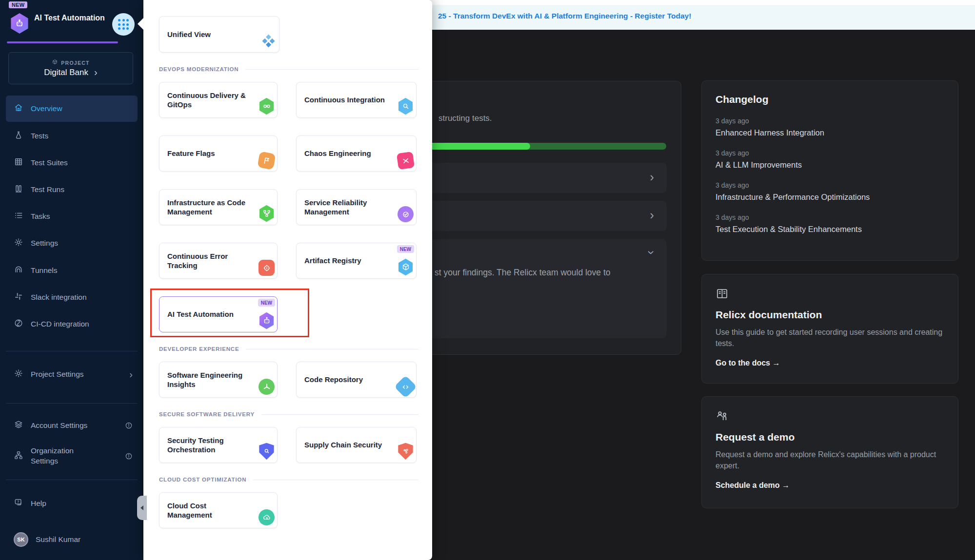 Image resolution: width=975 pixels, height=560 pixels. What do you see at coordinates (72, 216) in the screenshot?
I see `sidebar-item-tasks: Tasks` at bounding box center [72, 216].